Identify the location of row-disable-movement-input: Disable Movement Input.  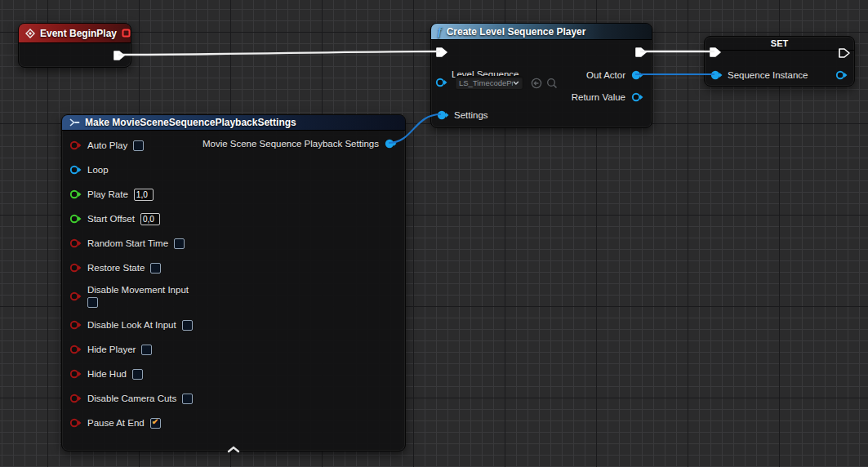
(237, 296).